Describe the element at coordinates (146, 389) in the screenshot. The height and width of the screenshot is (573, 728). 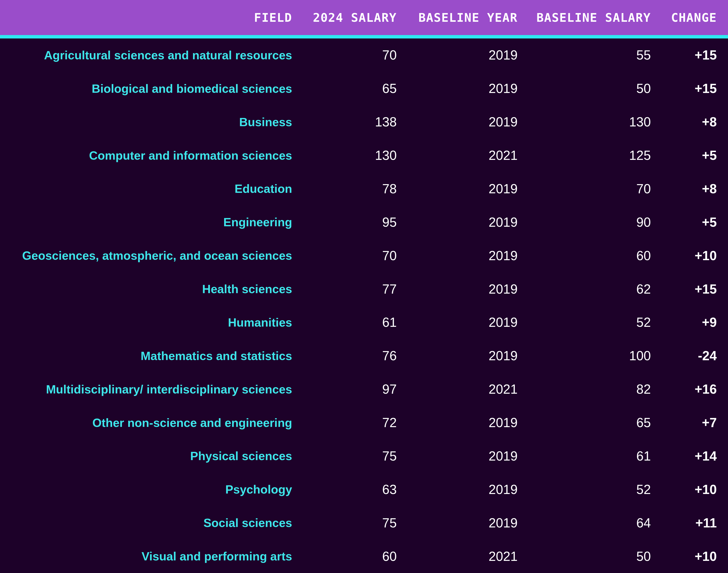
I see `field-name-cell: Multidisciplinary/ interdisciplinary sci…` at that location.